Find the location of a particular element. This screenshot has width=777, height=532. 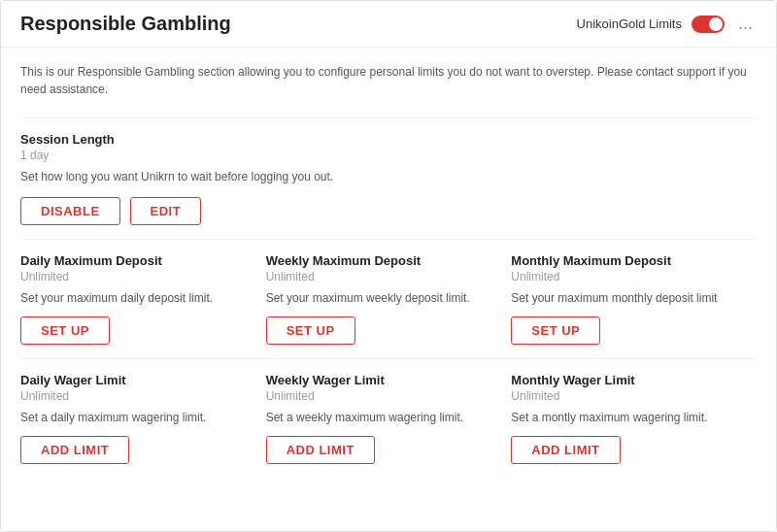

daily-deposit-desc: Set your maximum daily deposit limit. is located at coordinates (134, 298).